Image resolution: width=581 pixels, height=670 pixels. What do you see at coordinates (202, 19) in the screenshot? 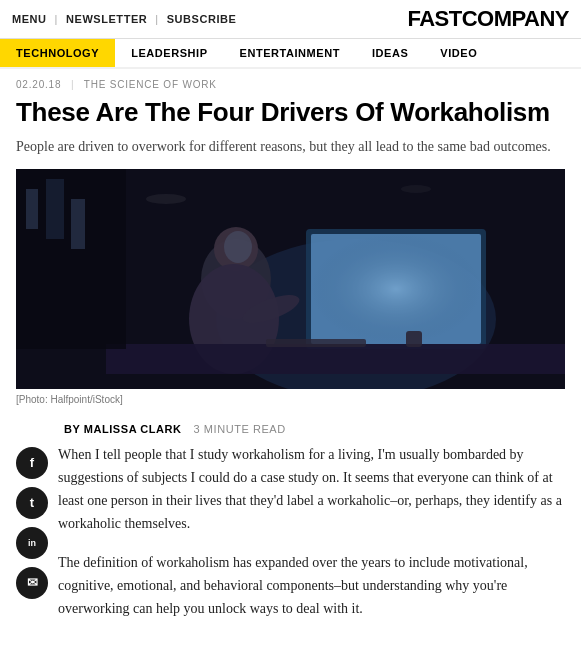
I see `subscribe-nav-item: SUBSCRIBE` at bounding box center [202, 19].